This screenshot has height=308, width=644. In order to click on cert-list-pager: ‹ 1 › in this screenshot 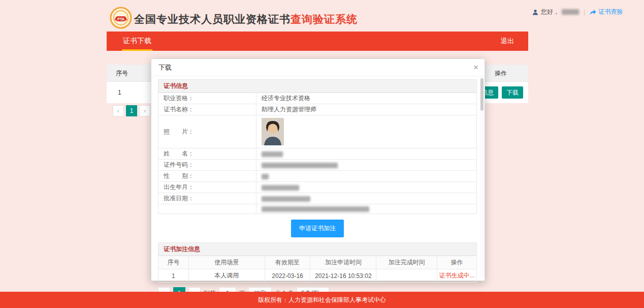, I will do `click(132, 111)`.